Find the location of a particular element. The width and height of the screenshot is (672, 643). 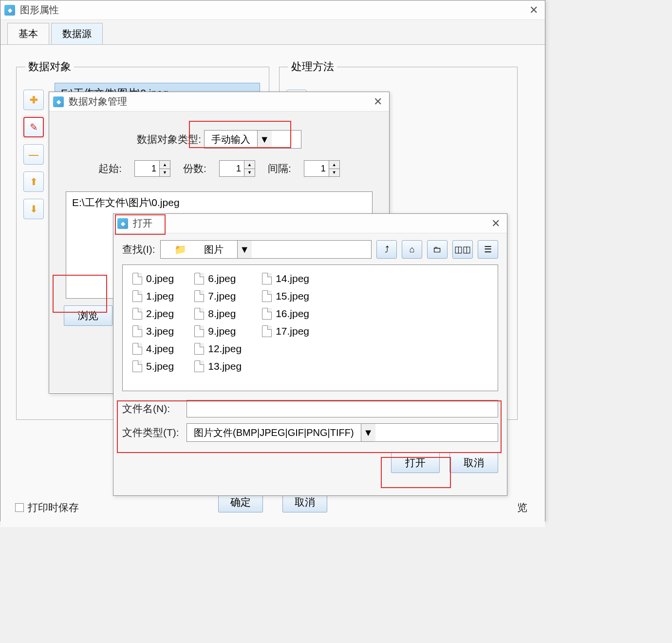

remove-button is located at coordinates (34, 154).